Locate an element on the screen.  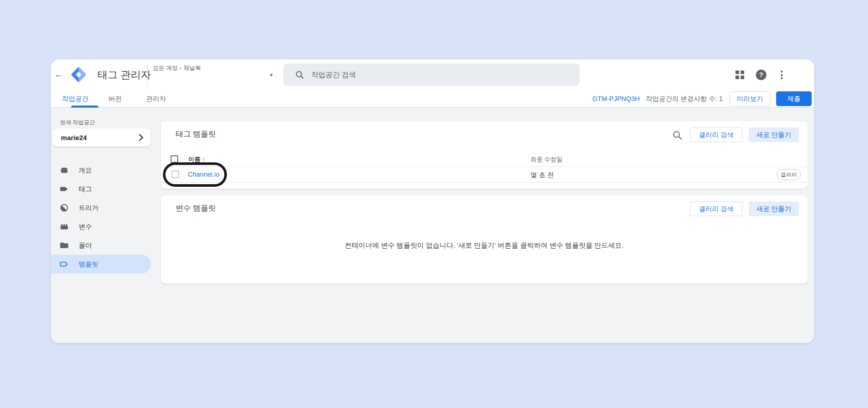
tag-templates-title: 태그 템플릿 is located at coordinates (196, 134).